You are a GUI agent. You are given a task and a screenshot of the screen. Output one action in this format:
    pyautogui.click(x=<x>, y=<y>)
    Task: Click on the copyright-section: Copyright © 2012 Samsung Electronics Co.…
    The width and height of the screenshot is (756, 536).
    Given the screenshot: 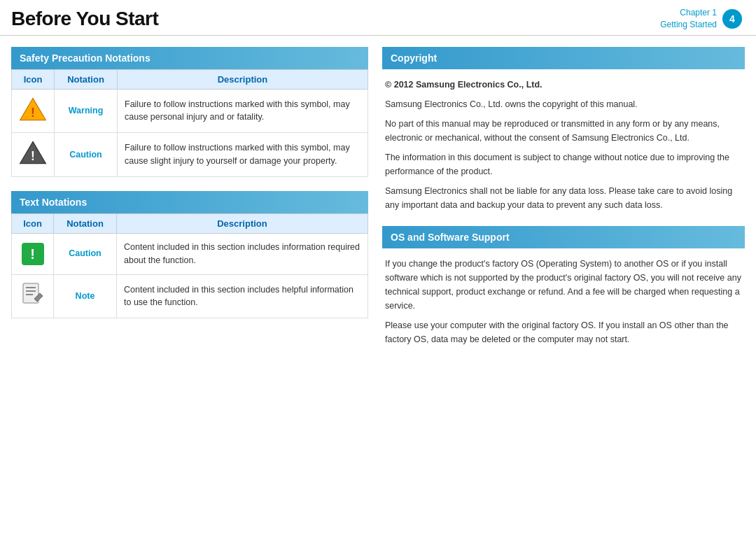 What is the action you would take?
    pyautogui.click(x=564, y=129)
    